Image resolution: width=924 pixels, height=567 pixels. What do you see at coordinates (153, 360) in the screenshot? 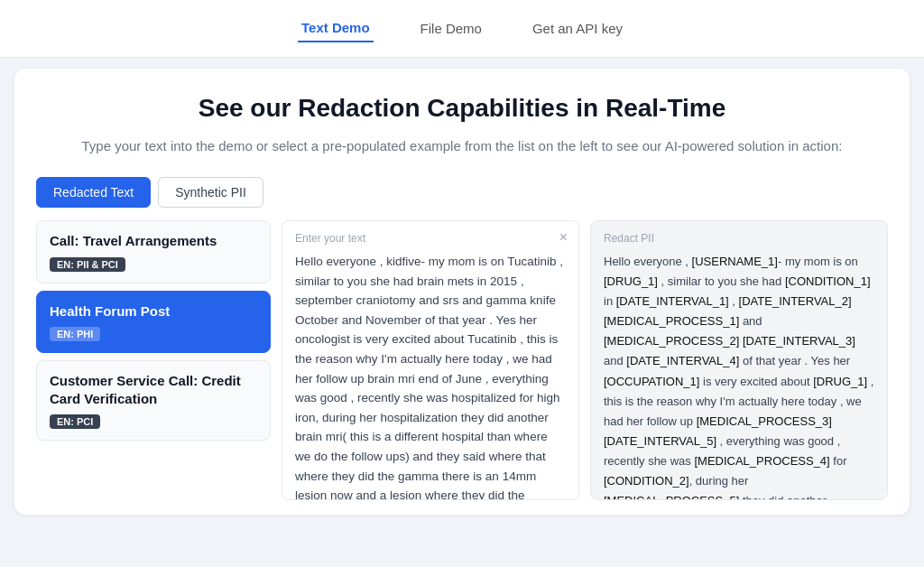
I see `example-list: Call: Travel Arrangements EN: PII & PCI …` at bounding box center [153, 360].